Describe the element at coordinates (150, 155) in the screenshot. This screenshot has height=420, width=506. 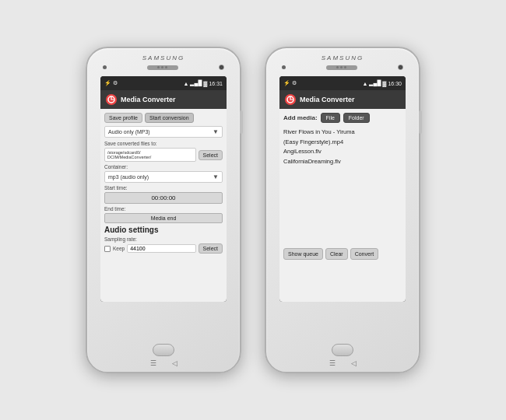
I see `path-value: /storage/sdcard0/ DCIM/MediaConverter/` at that location.